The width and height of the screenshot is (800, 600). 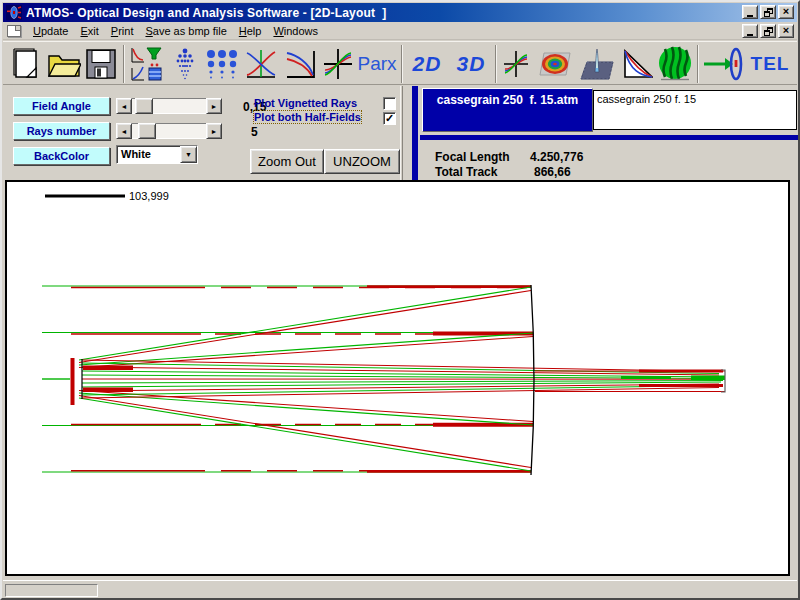 I want to click on field-curves-icon, so click(x=516, y=64).